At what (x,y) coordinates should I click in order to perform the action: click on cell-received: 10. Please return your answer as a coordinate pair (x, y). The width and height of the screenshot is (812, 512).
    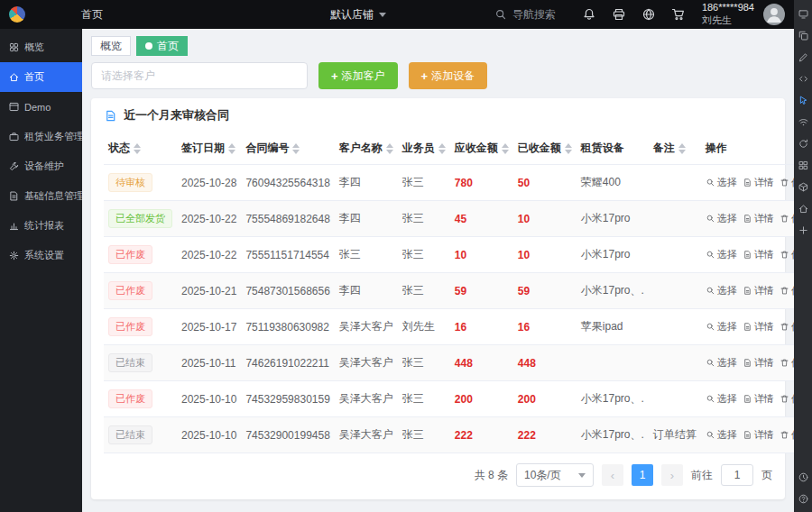
    Looking at the image, I should click on (545, 219).